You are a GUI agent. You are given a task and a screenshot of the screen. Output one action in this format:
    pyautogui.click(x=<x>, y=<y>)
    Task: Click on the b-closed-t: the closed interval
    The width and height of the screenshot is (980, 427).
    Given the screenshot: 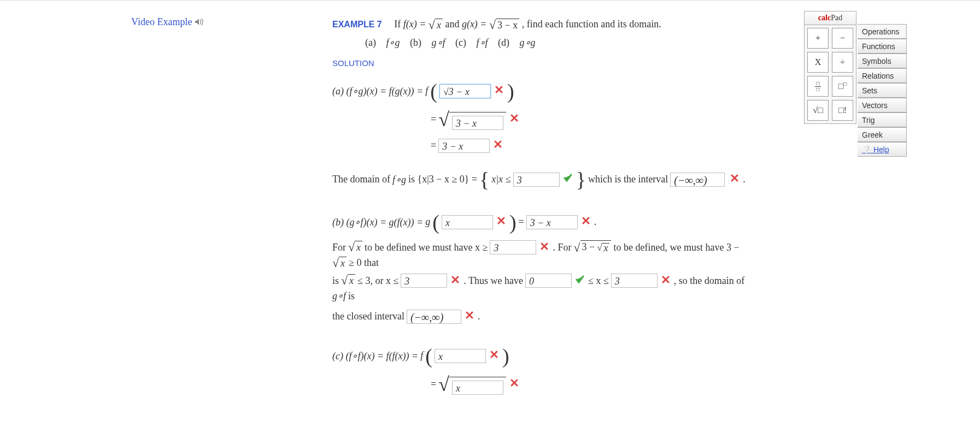 What is the action you would take?
    pyautogui.click(x=368, y=317)
    